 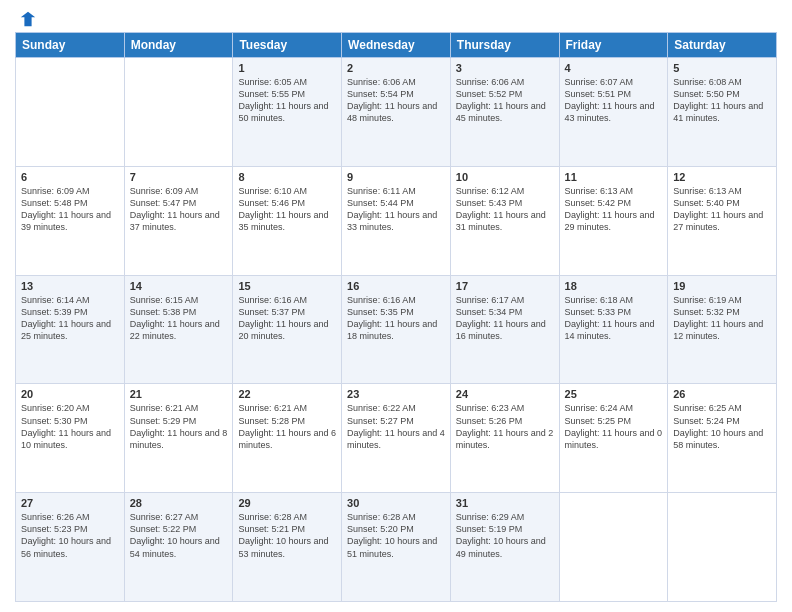 What do you see at coordinates (614, 210) in the screenshot?
I see `day-info: Sunrise: 6:13 AM Sunset: 5:42 PM Dayligh…` at bounding box center [614, 210].